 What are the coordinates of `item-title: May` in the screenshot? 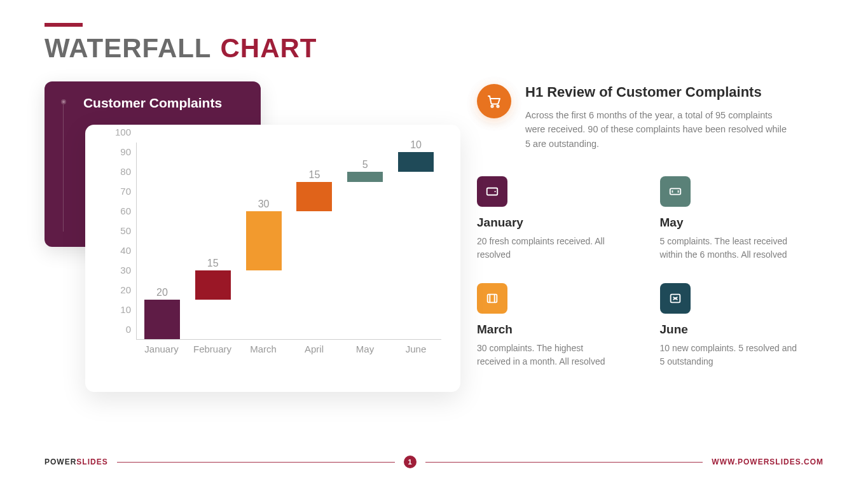 It's located at (742, 223).